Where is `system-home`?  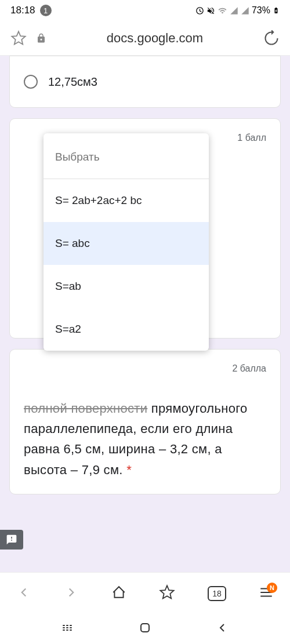 system-home is located at coordinates (145, 629).